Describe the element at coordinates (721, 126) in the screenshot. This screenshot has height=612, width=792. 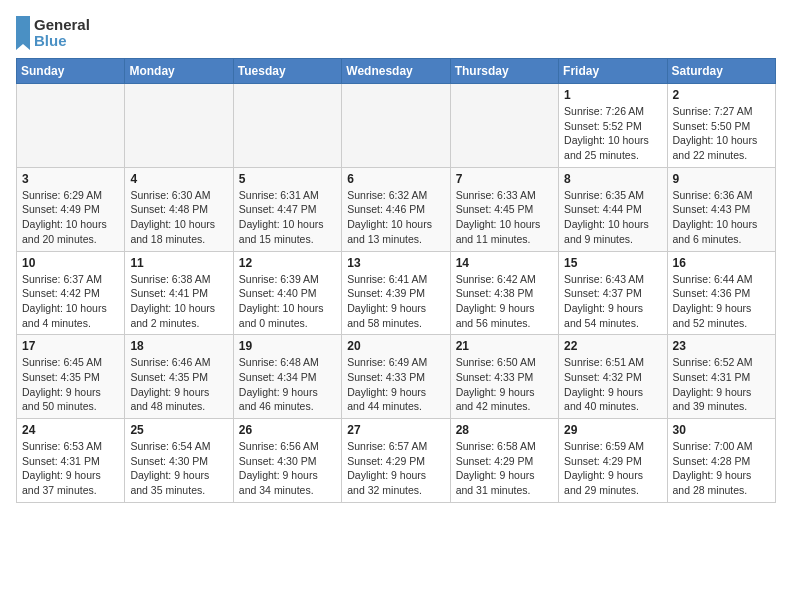
I see `calendar-cell: 2Sunrise: 7:27 AM Sunset: 5:50 PM Daylig…` at that location.